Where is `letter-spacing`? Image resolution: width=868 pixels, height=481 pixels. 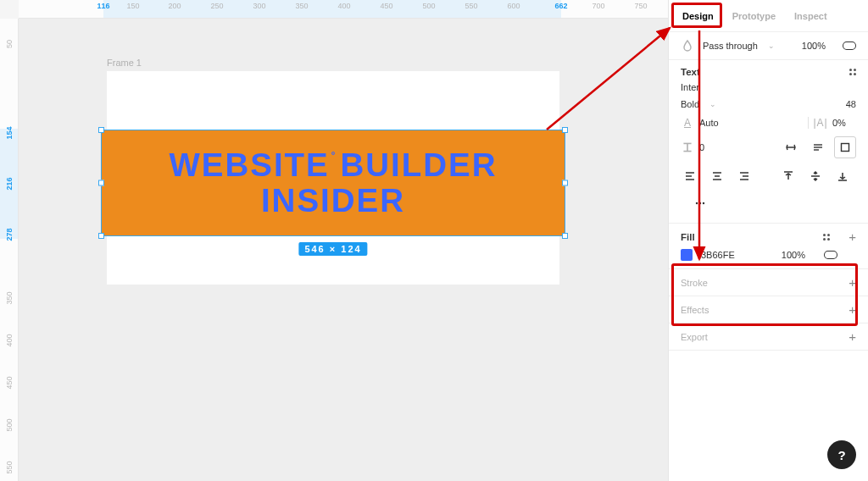 letter-spacing is located at coordinates (844, 123).